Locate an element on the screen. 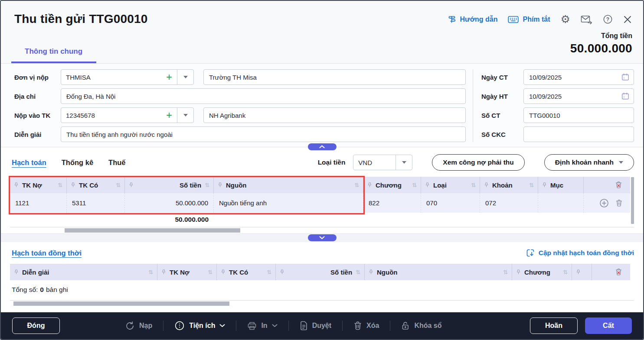  cell-chuong: 822 is located at coordinates (392, 203).